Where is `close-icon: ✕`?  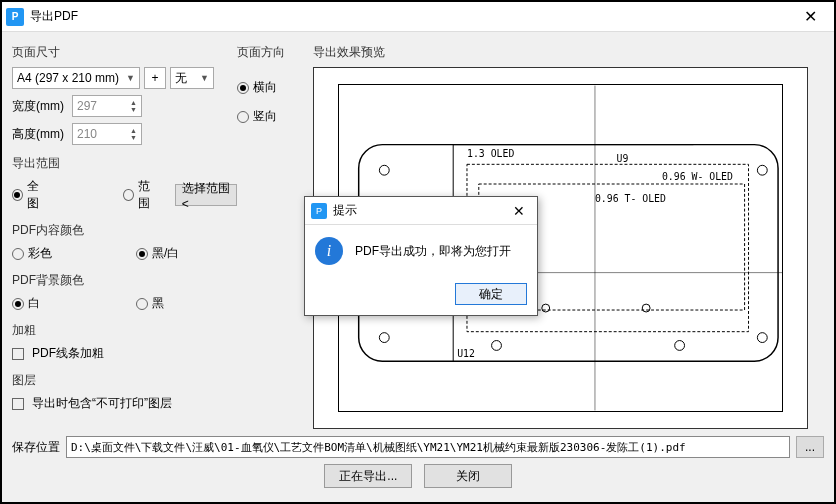
close-icon: ✕ is located at coordinates (810, 17).